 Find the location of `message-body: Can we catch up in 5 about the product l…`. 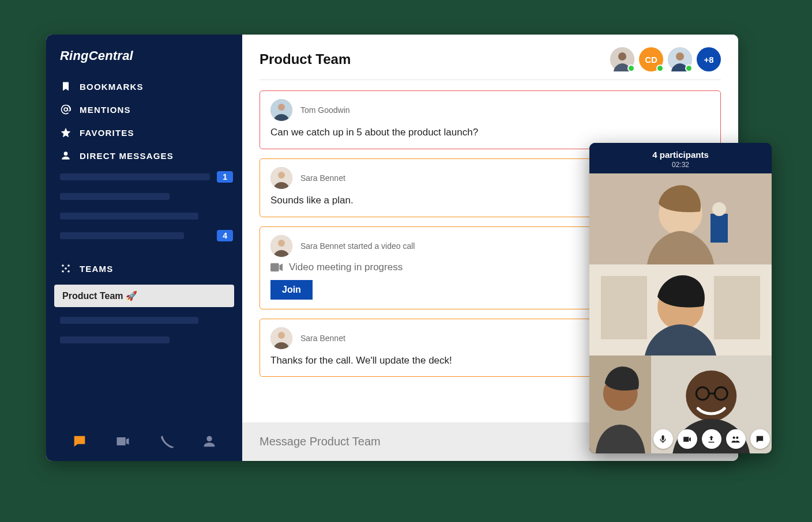

message-body: Can we catch up in 5 about the product l… is located at coordinates (490, 133).